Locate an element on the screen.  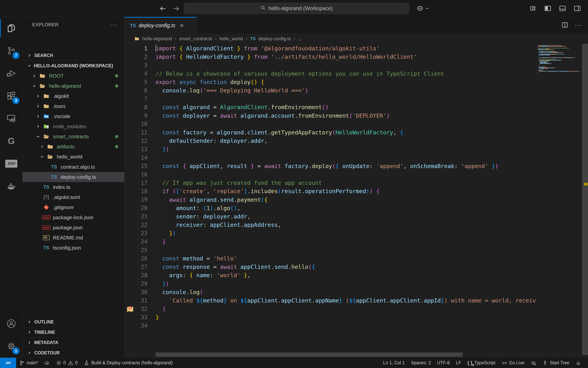
tree-item-hello_world: hello_world is located at coordinates (73, 157).